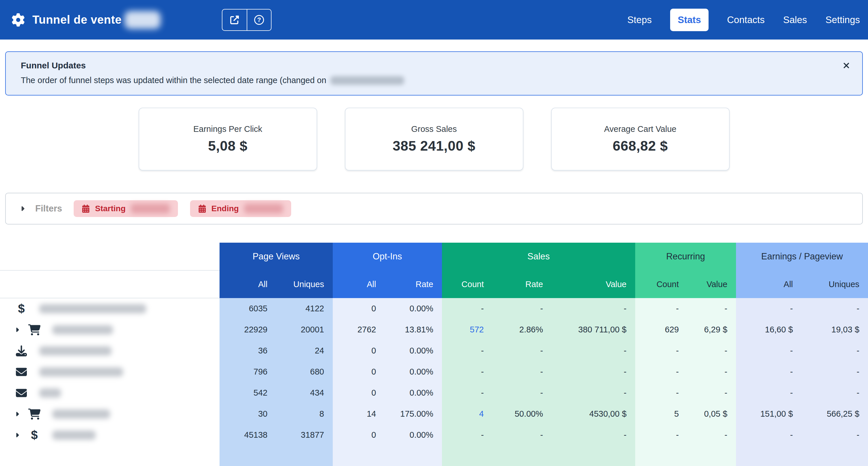 The image size is (868, 466). Describe the element at coordinates (429, 80) in the screenshot. I see `alert-message: The order of funnel steps was updated wi…` at that location.